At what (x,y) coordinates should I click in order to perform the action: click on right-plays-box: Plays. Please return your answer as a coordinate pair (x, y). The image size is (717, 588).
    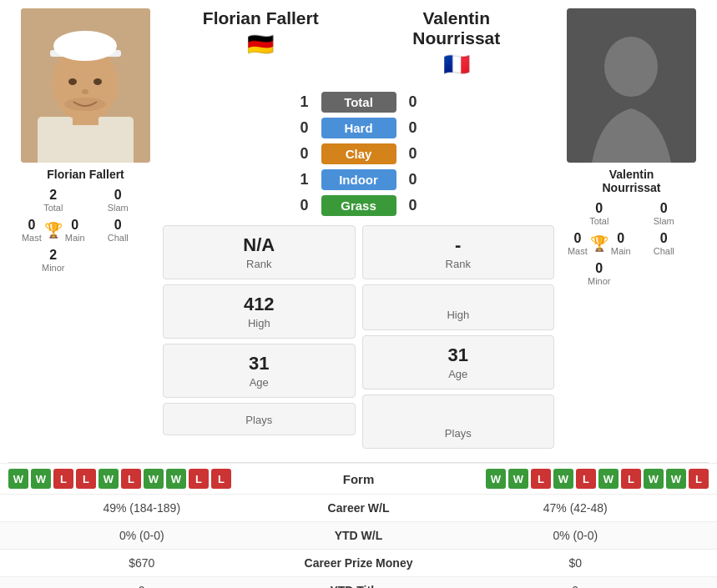
    Looking at the image, I should click on (459, 422).